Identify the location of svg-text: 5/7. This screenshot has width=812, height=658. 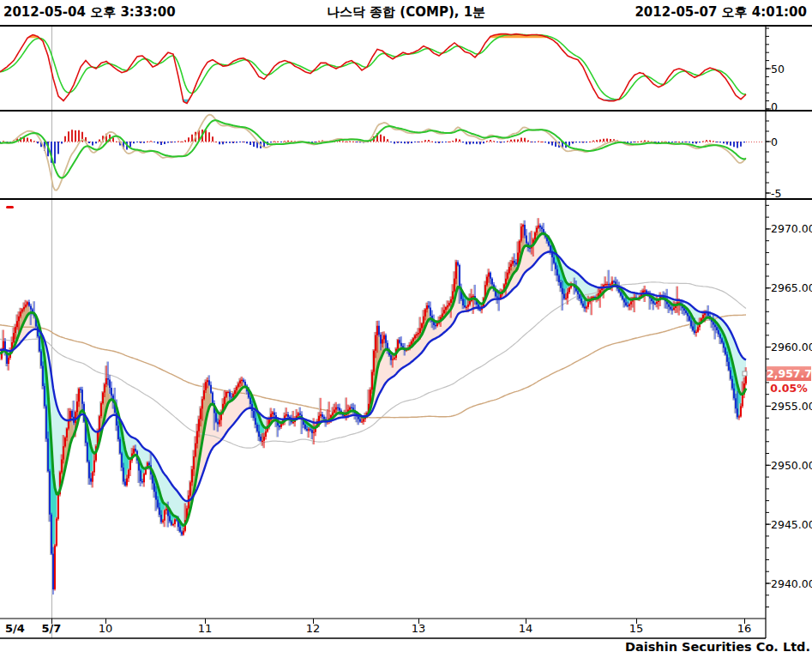
(51, 628).